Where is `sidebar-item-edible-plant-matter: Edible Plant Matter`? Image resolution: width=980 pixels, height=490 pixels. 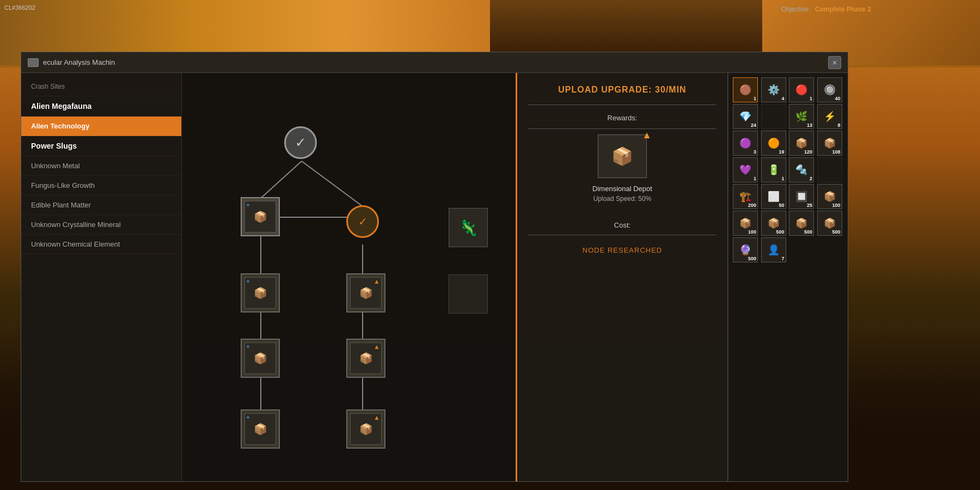 sidebar-item-edible-plant-matter: Edible Plant Matter is located at coordinates (101, 205).